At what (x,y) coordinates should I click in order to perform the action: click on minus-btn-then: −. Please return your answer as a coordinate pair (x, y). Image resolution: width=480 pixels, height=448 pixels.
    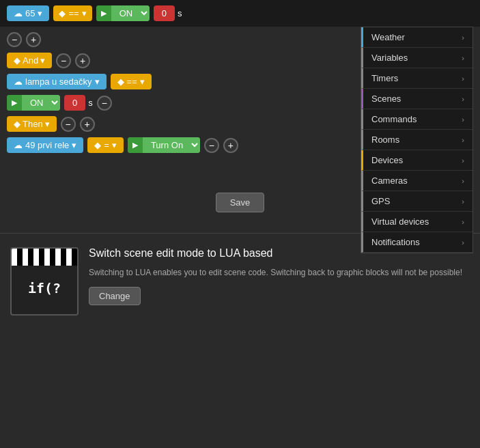
    Looking at the image, I should click on (68, 124).